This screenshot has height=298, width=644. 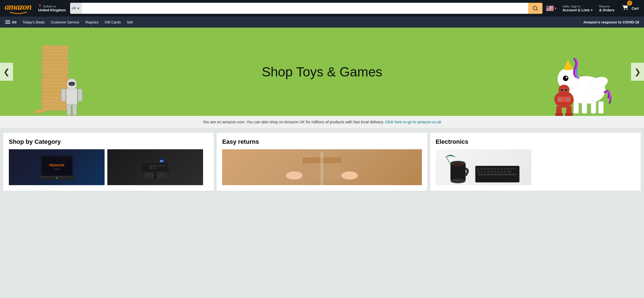 What do you see at coordinates (322, 142) in the screenshot?
I see `easy-returns-title: Easy returns` at bounding box center [322, 142].